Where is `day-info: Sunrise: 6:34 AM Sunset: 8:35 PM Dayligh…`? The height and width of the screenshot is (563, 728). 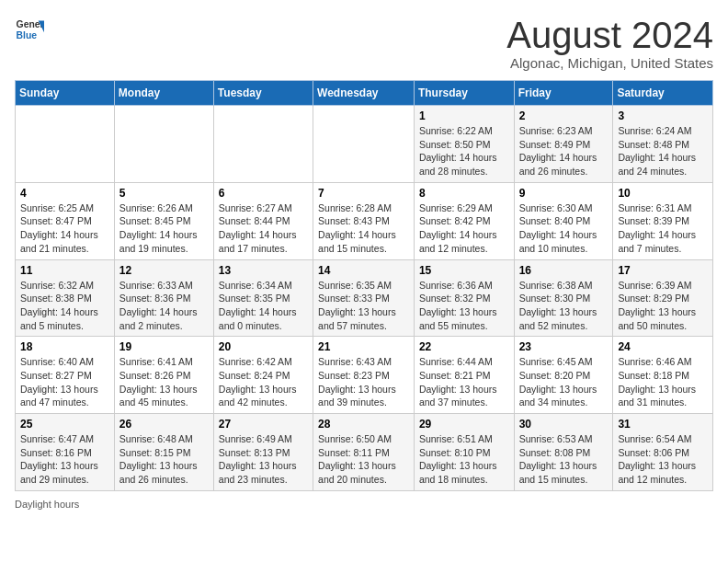
day-info: Sunrise: 6:34 AM Sunset: 8:35 PM Dayligh… is located at coordinates (263, 305).